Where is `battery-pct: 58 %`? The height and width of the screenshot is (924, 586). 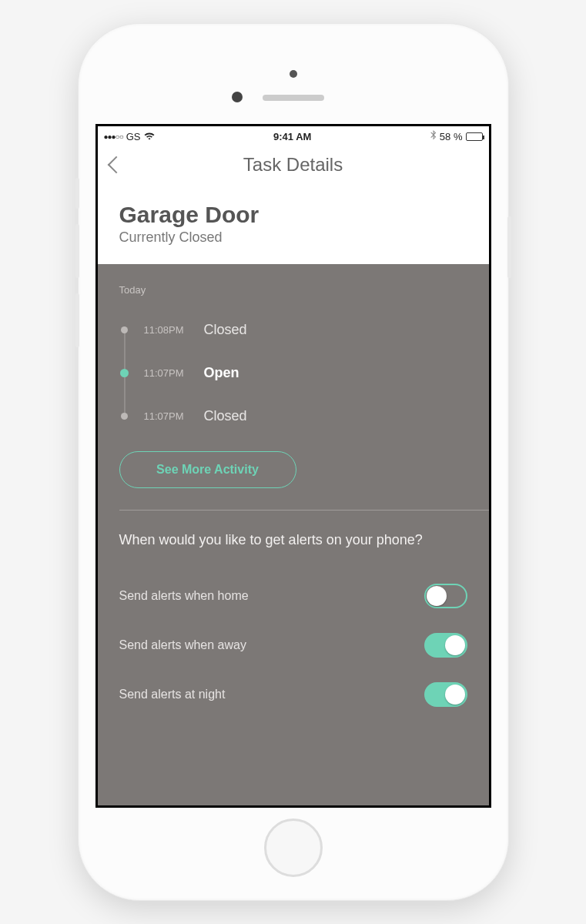 battery-pct: 58 % is located at coordinates (451, 137).